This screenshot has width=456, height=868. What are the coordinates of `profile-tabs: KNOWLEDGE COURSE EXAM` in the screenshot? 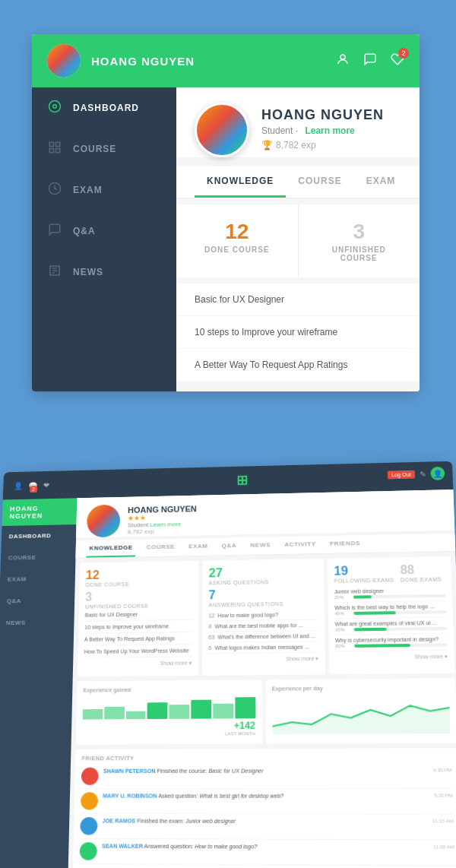 It's located at (298, 182).